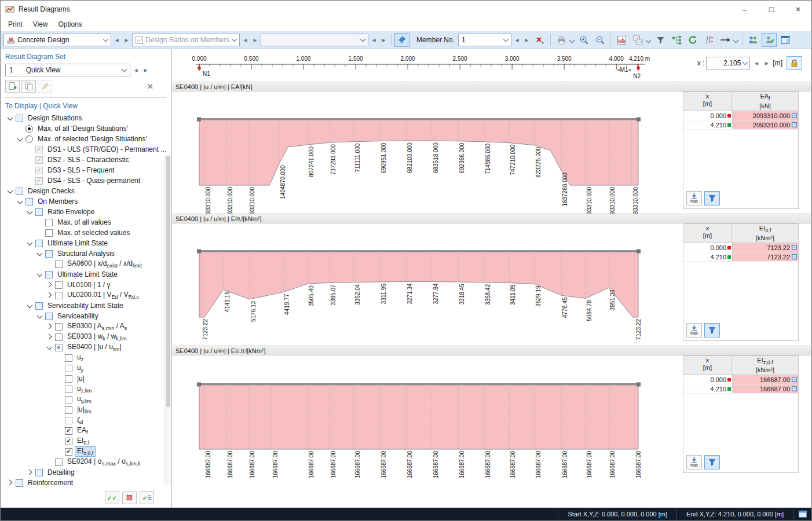 The image size is (812, 521). Describe the element at coordinates (85, 295) in the screenshot. I see `tree-item: UL0200.01 | VEd / VRd,c` at that location.